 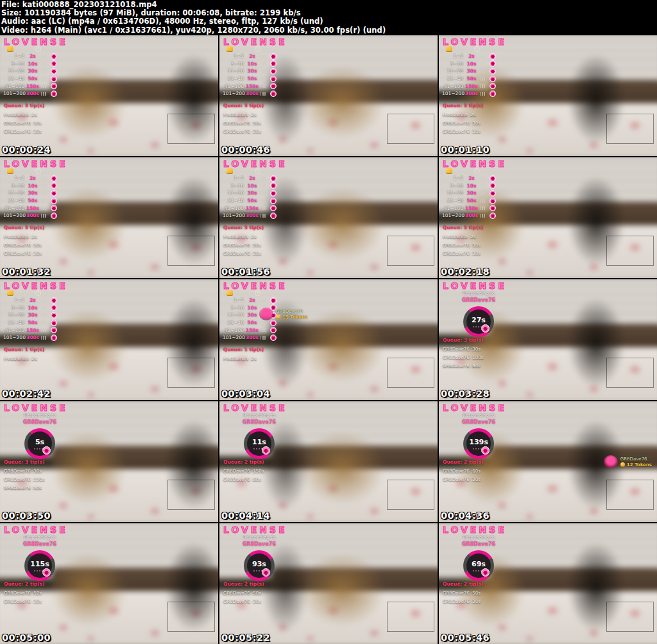 What do you see at coordinates (488, 238) in the screenshot?
I see `queue-line: Freddieho5 :2s` at bounding box center [488, 238].